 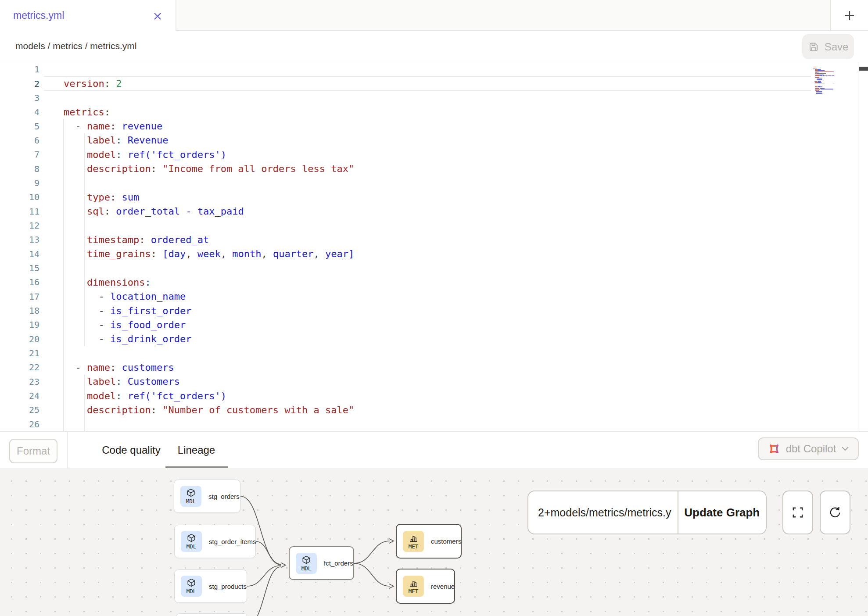 I want to click on breadcrumb-row: models / metrics / metrics.yml Save, so click(x=434, y=47).